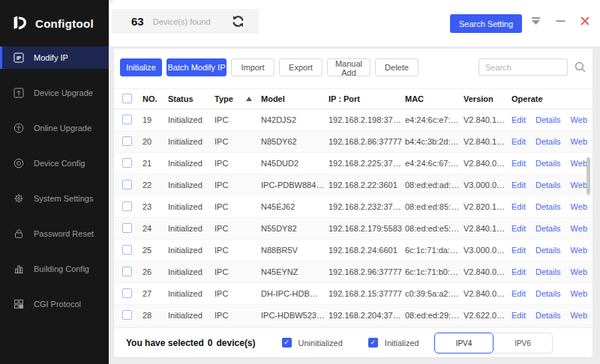 This screenshot has width=600, height=364. Describe the element at coordinates (434, 99) in the screenshot. I see `header-mac: MAC` at that location.